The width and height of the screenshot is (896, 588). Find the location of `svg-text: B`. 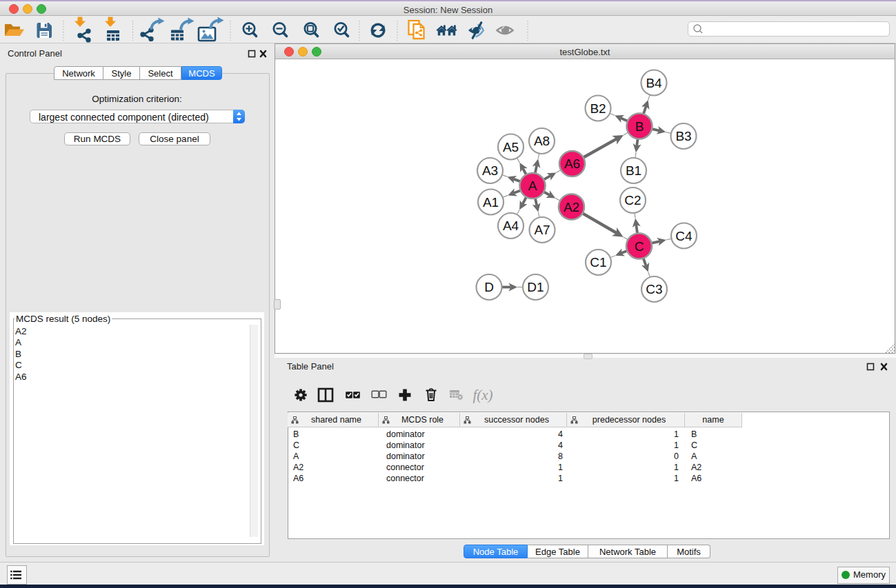

svg-text: B is located at coordinates (640, 127).